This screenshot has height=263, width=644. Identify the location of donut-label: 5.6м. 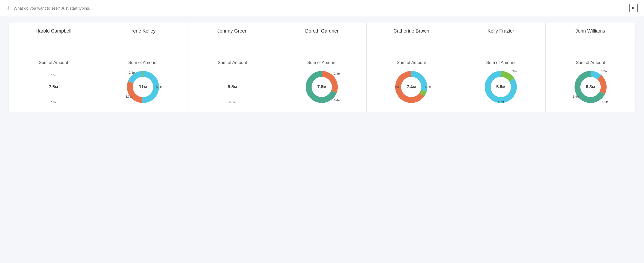
(159, 87).